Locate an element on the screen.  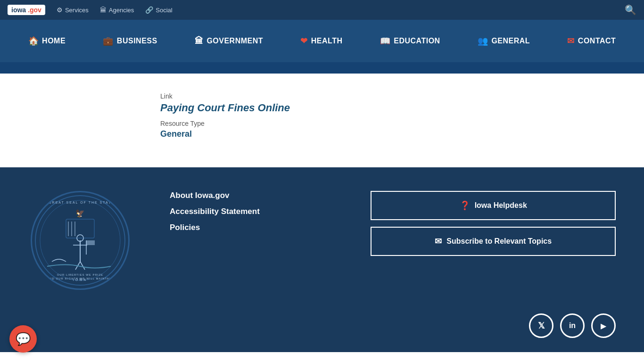
nav-government-label: GOVERNMENT is located at coordinates (235, 41).